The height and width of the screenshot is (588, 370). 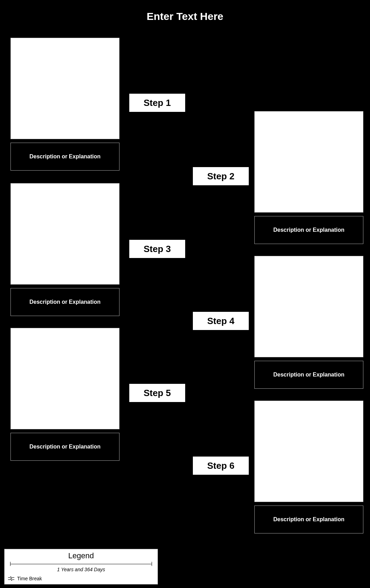 I want to click on legend-time-break-row: Time Break, so click(x=81, y=579).